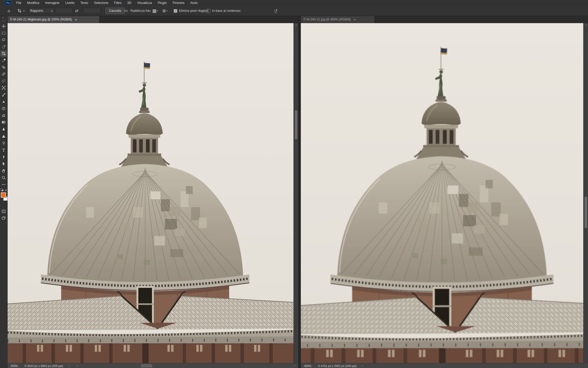 The image size is (588, 368). I want to click on magnifier-icon, so click(4, 178).